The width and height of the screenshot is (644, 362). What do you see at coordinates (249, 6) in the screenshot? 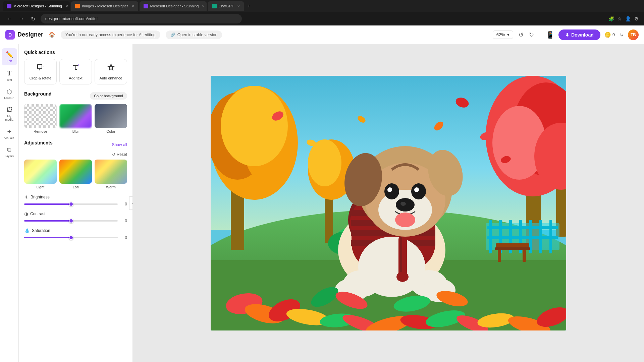
I see `new-tab-button: +` at bounding box center [249, 6].